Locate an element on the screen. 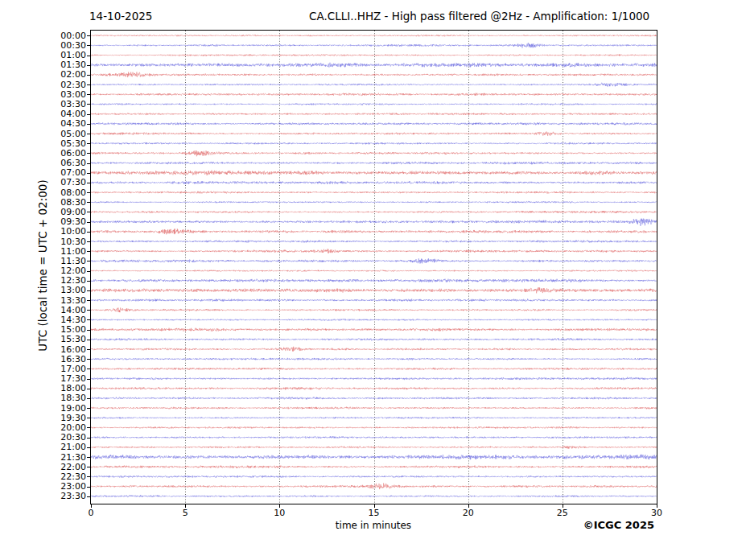 This screenshot has width=746, height=560. y-tick-label: 11:00 is located at coordinates (60, 251).